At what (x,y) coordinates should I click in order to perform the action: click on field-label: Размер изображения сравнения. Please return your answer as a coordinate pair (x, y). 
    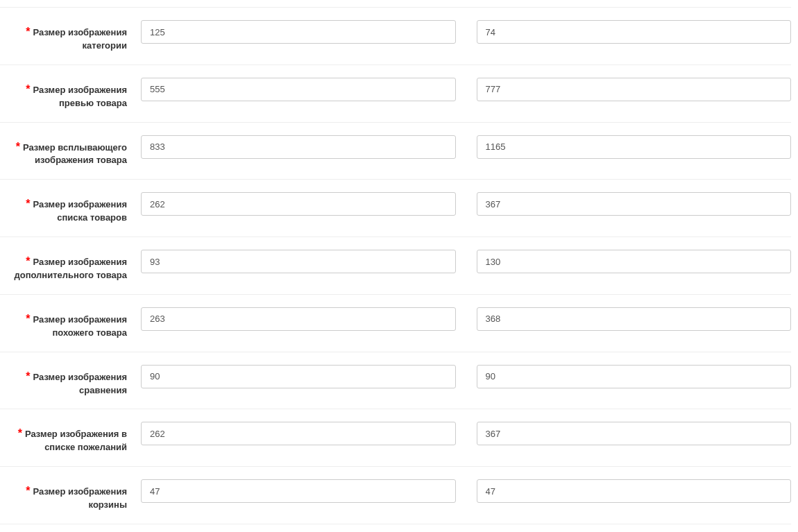
    Looking at the image, I should click on (80, 384).